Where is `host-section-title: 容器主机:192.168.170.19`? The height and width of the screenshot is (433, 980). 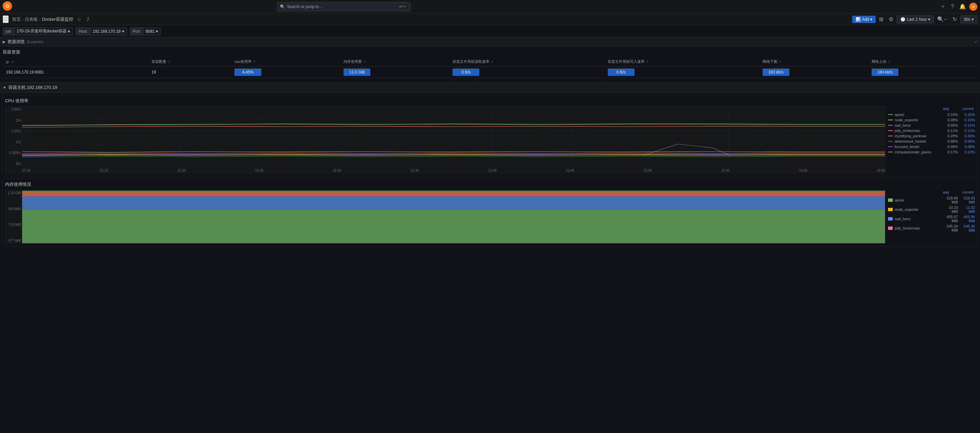 host-section-title: 容器主机:192.168.170.19 is located at coordinates (33, 87).